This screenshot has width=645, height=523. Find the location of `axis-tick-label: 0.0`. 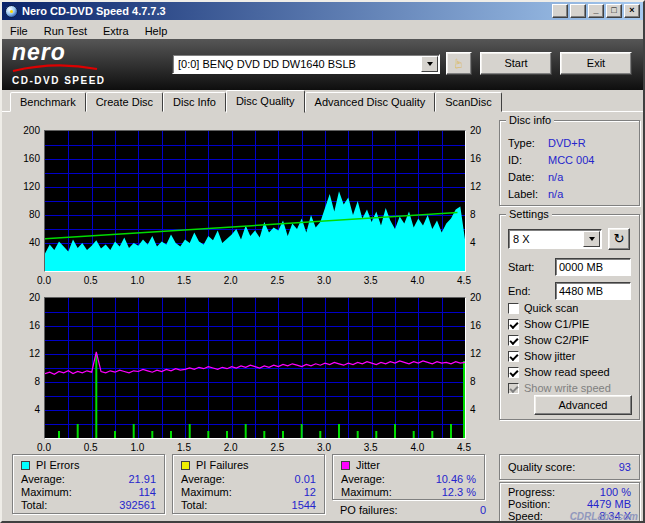

axis-tick-label: 0.0 is located at coordinates (44, 280).